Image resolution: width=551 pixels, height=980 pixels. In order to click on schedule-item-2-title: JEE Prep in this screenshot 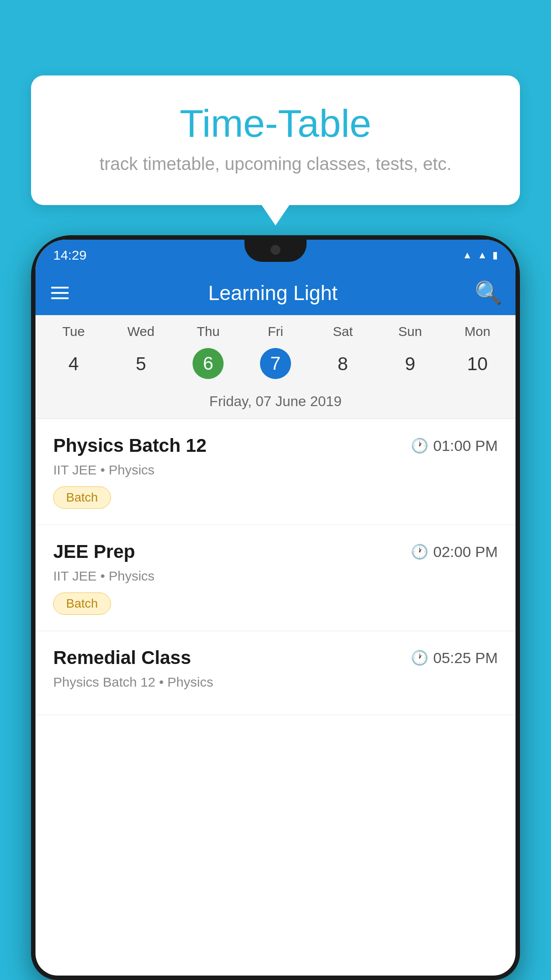, I will do `click(94, 552)`.